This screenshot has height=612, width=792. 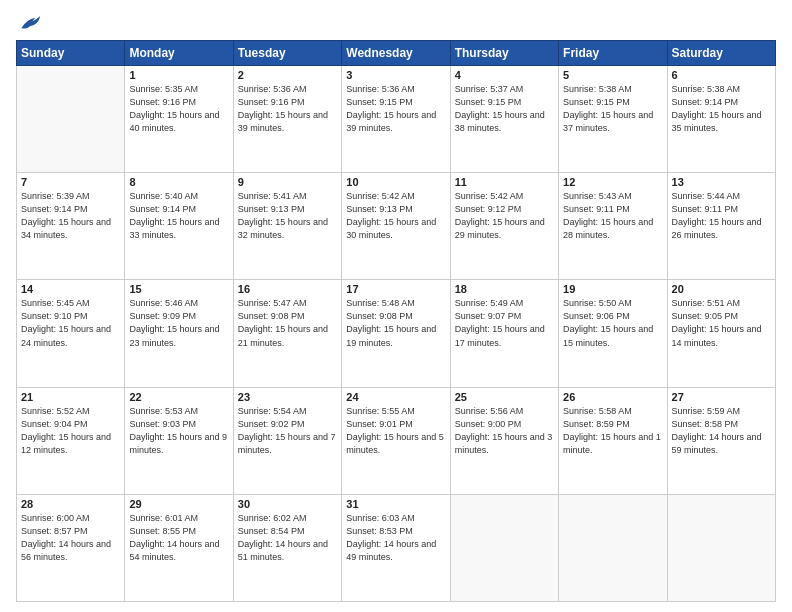 I want to click on day-number: 12, so click(x=612, y=182).